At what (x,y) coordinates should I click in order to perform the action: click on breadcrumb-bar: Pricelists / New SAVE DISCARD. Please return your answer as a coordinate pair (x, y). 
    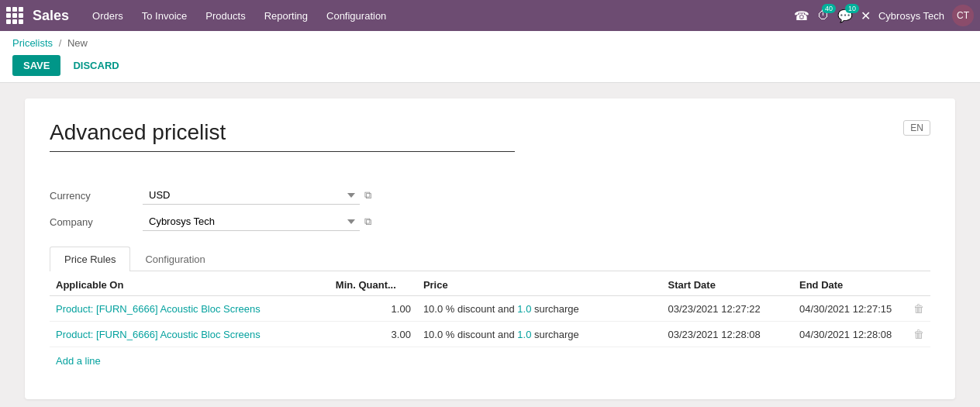
    Looking at the image, I should click on (490, 57).